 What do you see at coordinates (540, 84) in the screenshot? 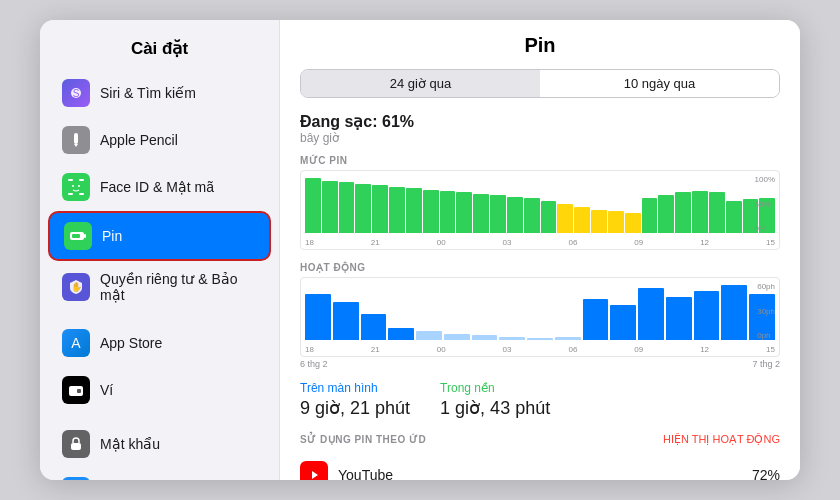
I see `tabs-row: 24 giờ qua 10 ngày qua` at bounding box center [540, 84].